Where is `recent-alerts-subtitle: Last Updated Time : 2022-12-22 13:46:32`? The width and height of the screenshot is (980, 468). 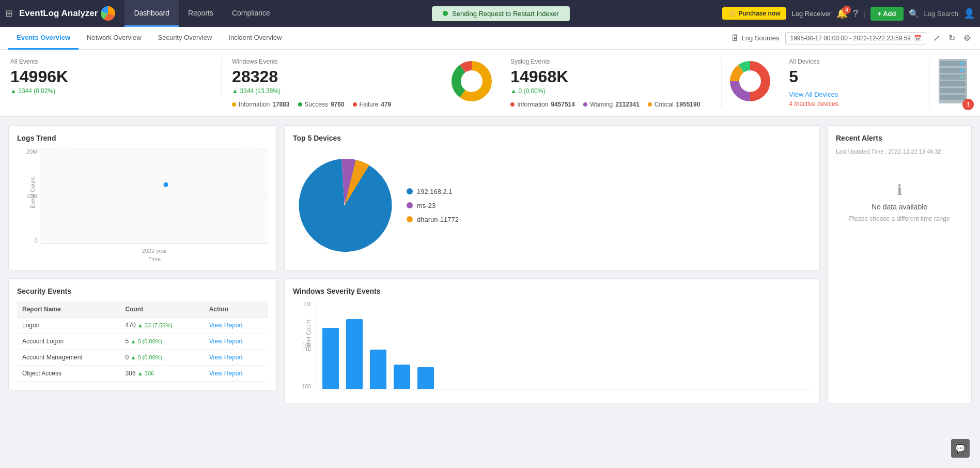 recent-alerts-subtitle: Last Updated Time : 2022-12-22 13:46:32 is located at coordinates (899, 152).